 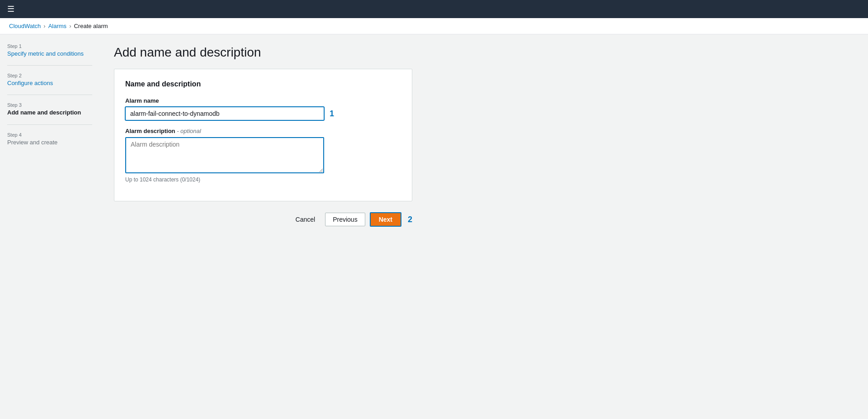 What do you see at coordinates (484, 52) in the screenshot?
I see `page-title: Add name and description` at bounding box center [484, 52].